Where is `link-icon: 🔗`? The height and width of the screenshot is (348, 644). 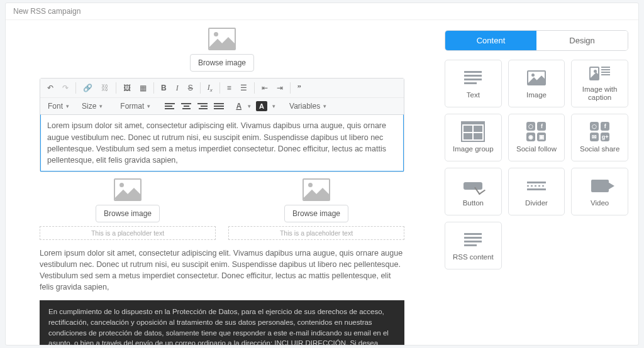
link-icon: 🔗 is located at coordinates (88, 88).